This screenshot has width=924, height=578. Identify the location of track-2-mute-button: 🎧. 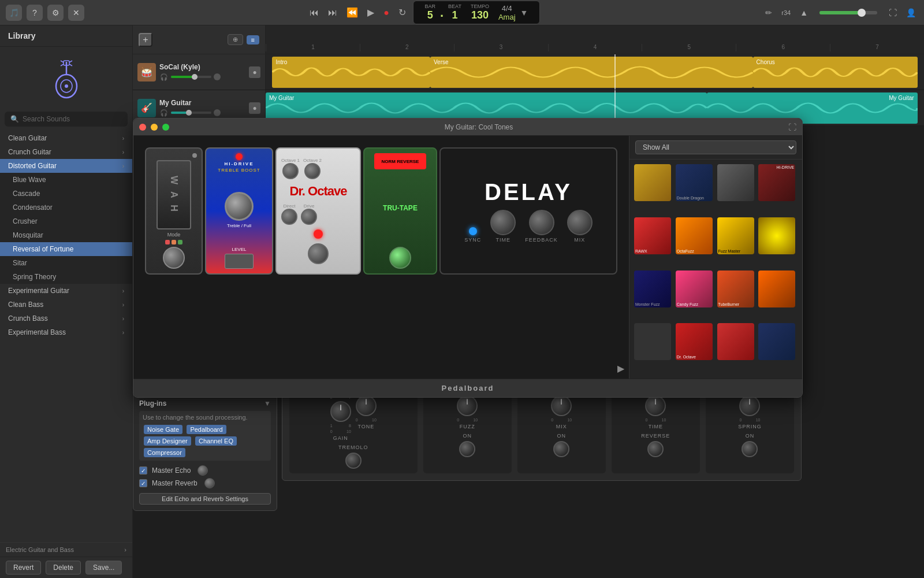
(164, 113).